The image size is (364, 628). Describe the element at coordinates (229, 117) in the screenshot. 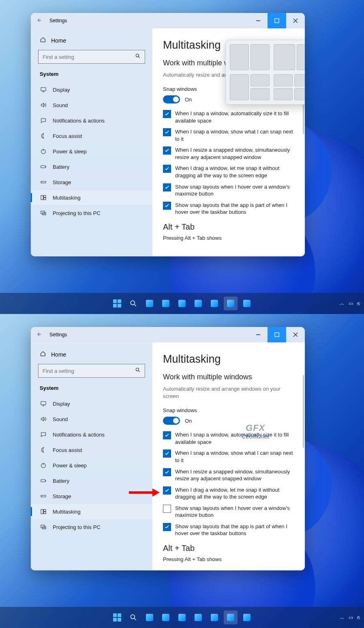

I see `snap-option-row: When I snap a window, automatically size…` at that location.